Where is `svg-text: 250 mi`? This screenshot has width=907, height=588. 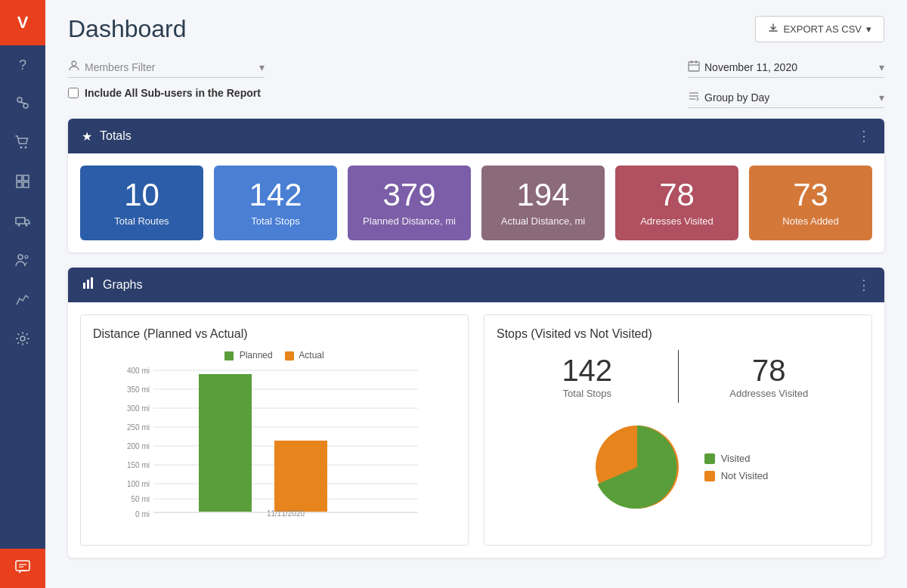 svg-text: 250 mi is located at coordinates (138, 428).